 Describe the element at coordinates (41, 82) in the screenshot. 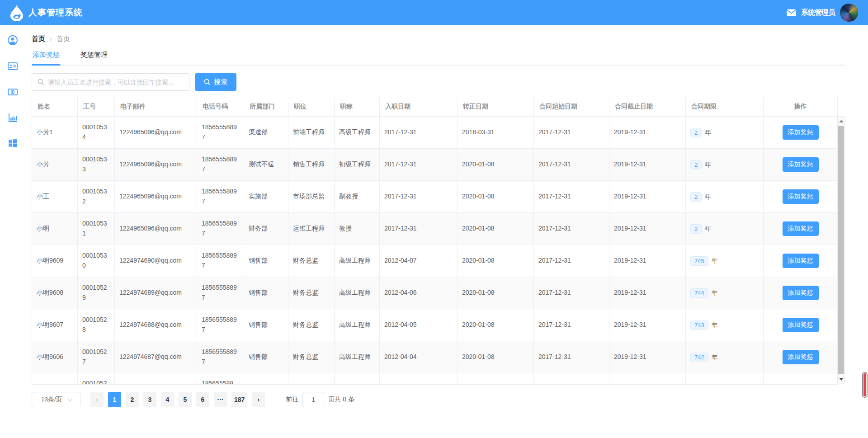

I see `search-icon` at that location.